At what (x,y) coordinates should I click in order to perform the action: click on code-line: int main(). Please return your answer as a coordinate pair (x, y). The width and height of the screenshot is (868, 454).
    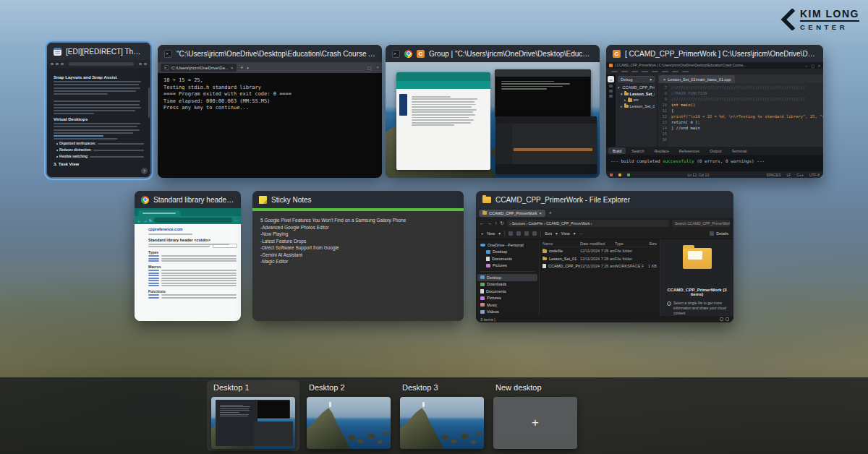
    Looking at the image, I should click on (747, 105).